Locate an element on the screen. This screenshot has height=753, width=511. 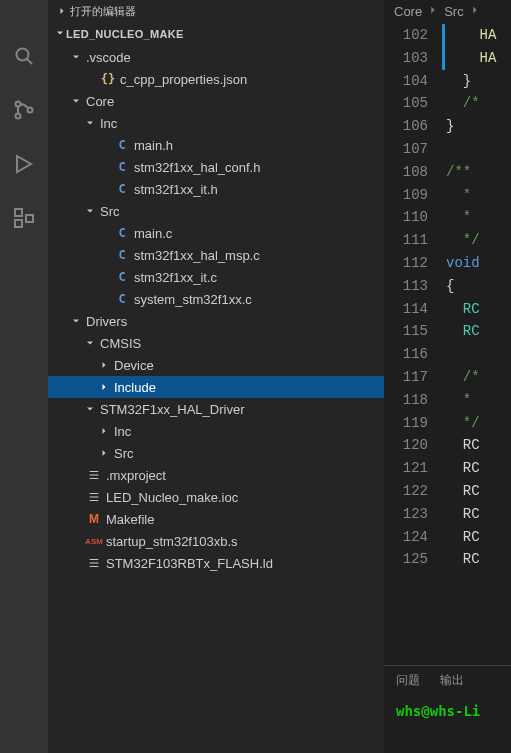
code-line: void is located at coordinates (476, 264).